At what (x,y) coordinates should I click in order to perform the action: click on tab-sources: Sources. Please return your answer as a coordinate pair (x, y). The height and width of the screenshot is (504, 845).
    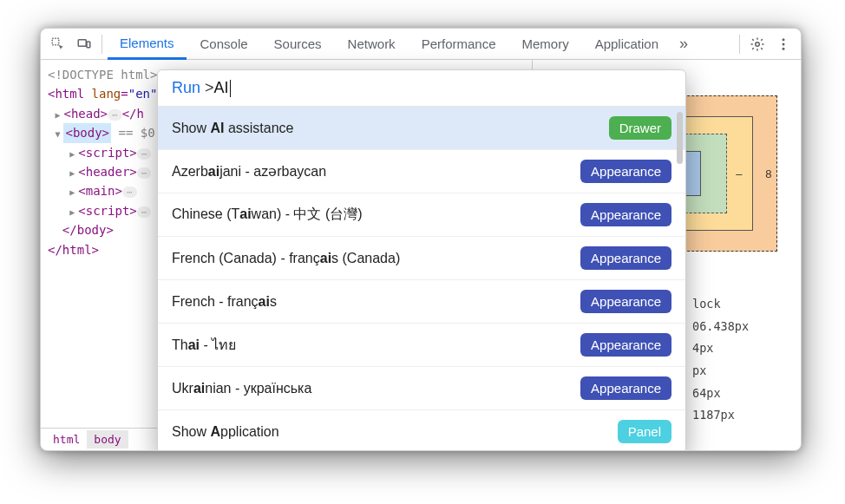
    Looking at the image, I should click on (298, 44).